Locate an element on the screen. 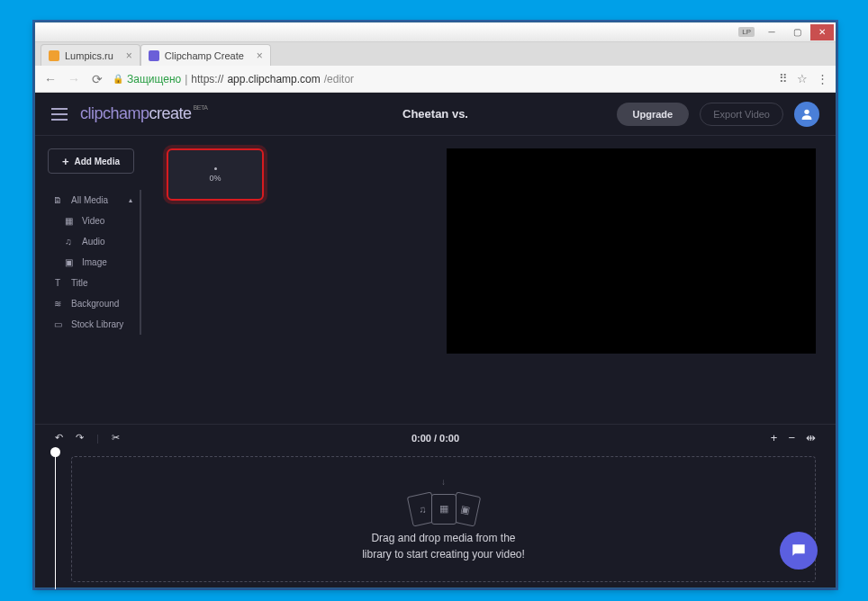  text-icon: T is located at coordinates (58, 283).